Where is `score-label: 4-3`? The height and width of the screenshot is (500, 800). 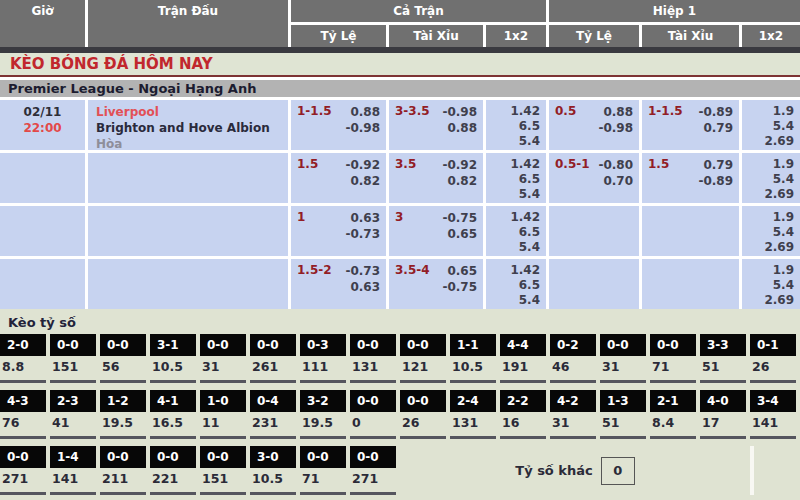 score-label: 4-3 is located at coordinates (23, 401).